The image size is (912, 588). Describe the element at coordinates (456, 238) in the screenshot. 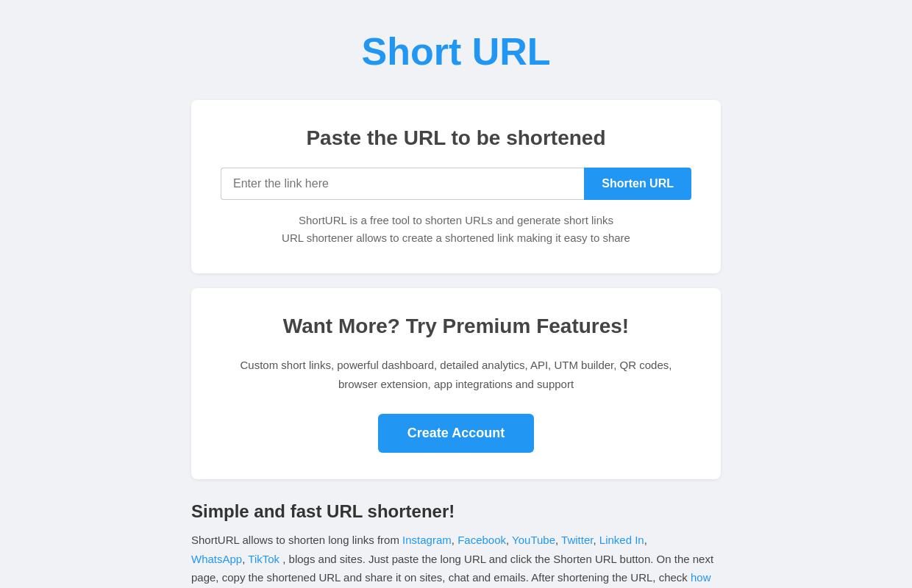

I see `url-desc-line2: URL shortener allows to create a shorten…` at that location.